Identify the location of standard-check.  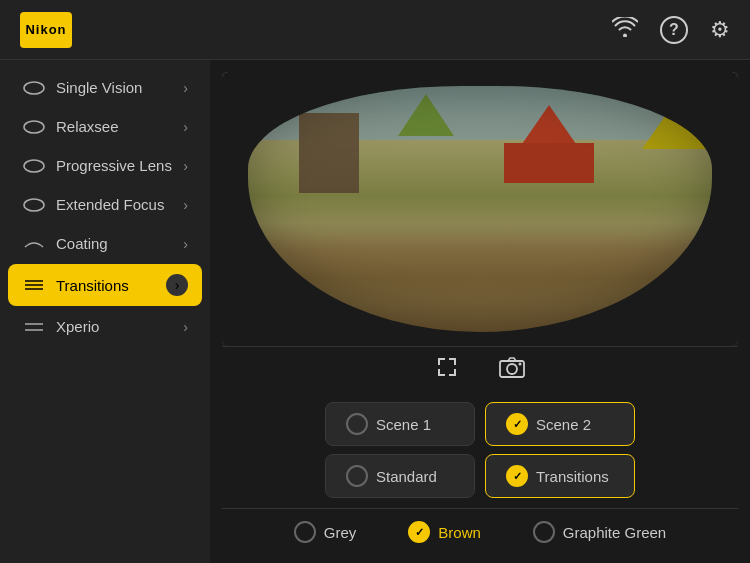
(357, 476).